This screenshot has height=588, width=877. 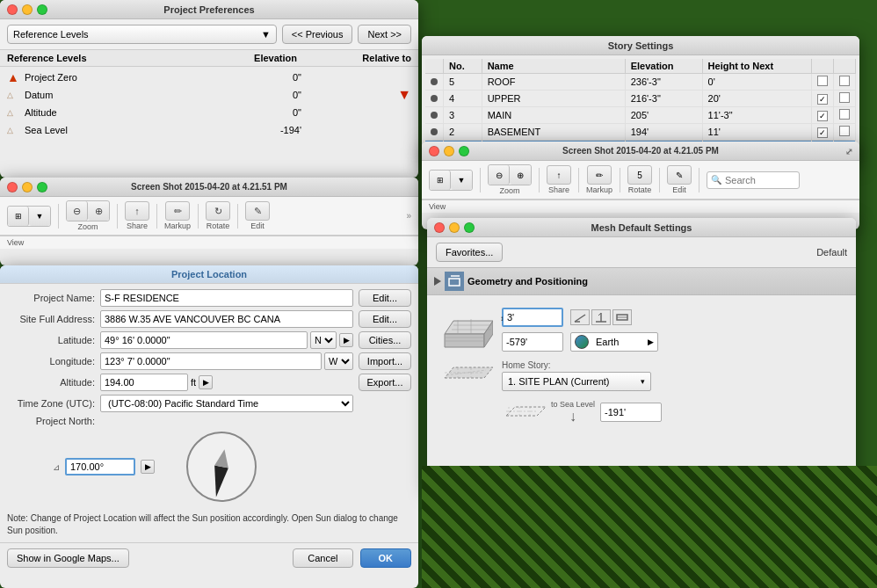 What do you see at coordinates (641, 116) in the screenshot?
I see `table-row: 3 MAIN 205' 11'-3"` at bounding box center [641, 116].